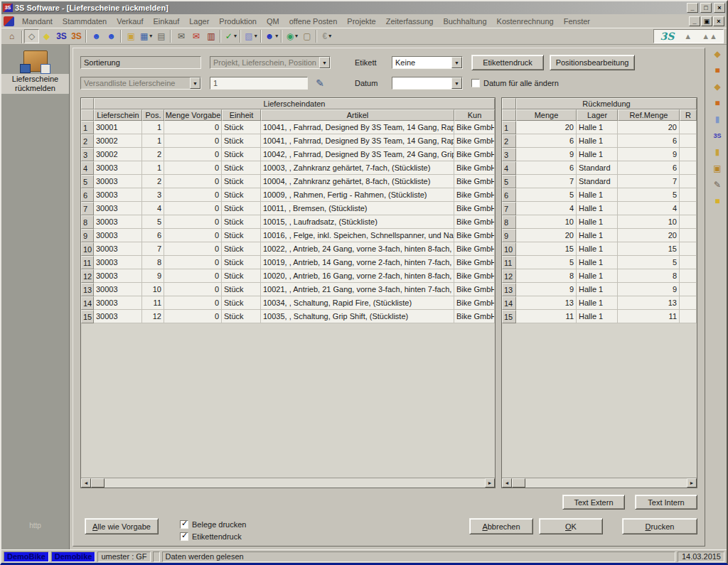 The image size is (728, 565). Describe the element at coordinates (146, 36) in the screenshot. I see `toolbar-button: ▦ ▾` at that location.